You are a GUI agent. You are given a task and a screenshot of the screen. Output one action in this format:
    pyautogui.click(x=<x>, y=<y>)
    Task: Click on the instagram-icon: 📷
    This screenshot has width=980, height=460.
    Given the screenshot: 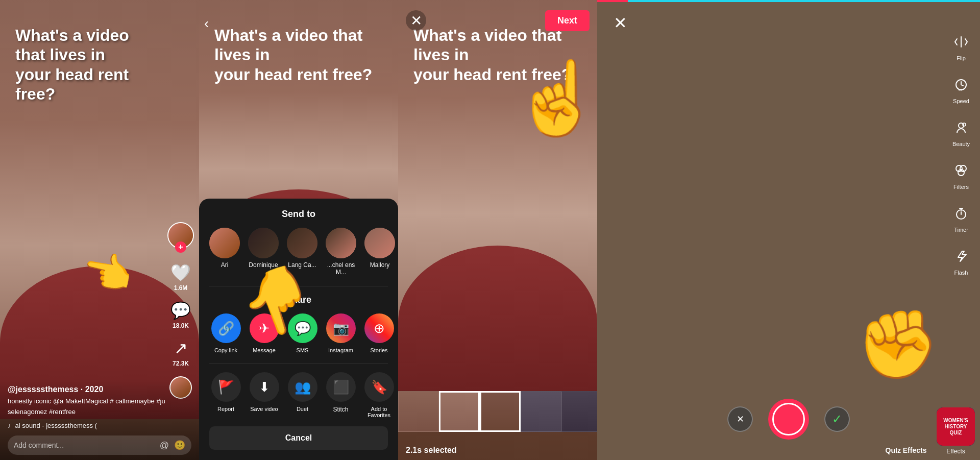 What is the action you would take?
    pyautogui.click(x=341, y=329)
    